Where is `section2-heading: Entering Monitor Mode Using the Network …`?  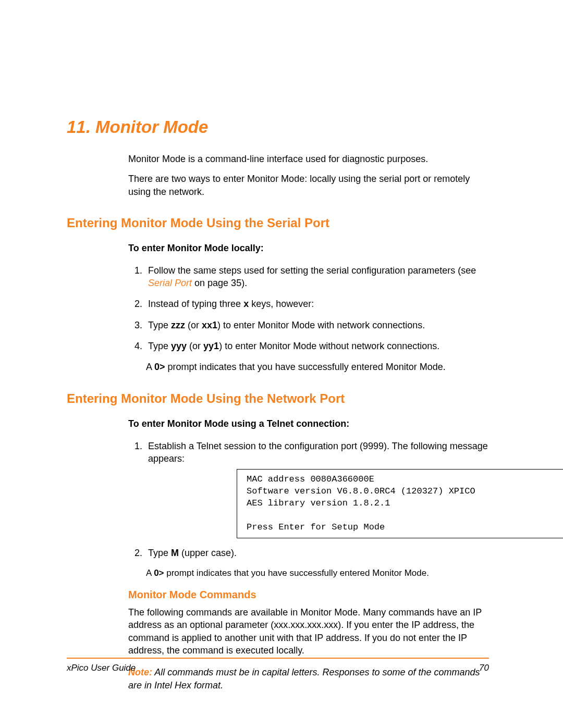
section2-heading: Entering Monitor Mode Using the Network … is located at coordinates (278, 399).